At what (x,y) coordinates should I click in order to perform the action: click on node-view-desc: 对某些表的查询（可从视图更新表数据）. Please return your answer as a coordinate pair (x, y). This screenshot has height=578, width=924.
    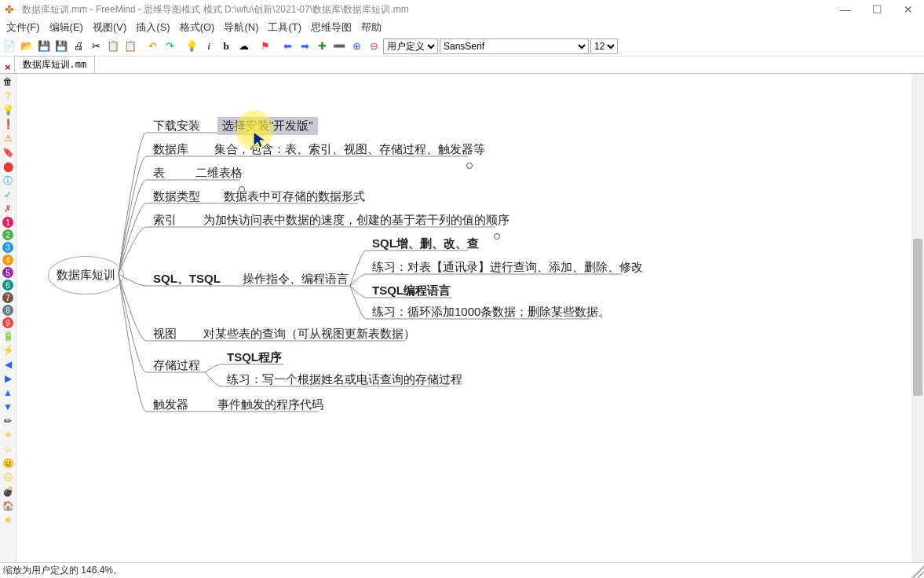
    Looking at the image, I should click on (309, 335).